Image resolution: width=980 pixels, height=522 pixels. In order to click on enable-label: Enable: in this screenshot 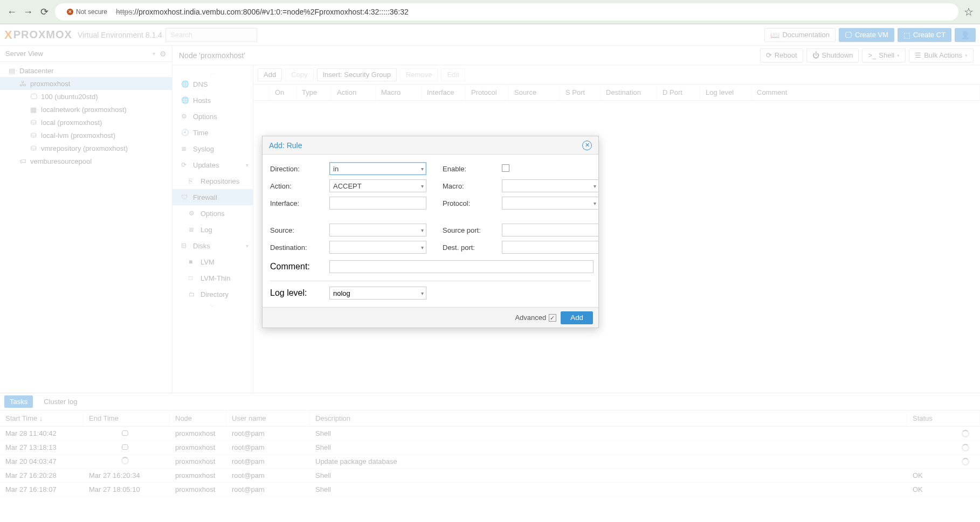, I will do `click(472, 169)`.